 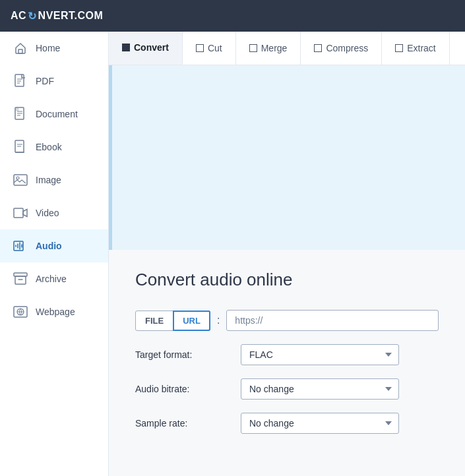 What do you see at coordinates (49, 180) in the screenshot?
I see `sidebar-item-image-label: Image` at bounding box center [49, 180].